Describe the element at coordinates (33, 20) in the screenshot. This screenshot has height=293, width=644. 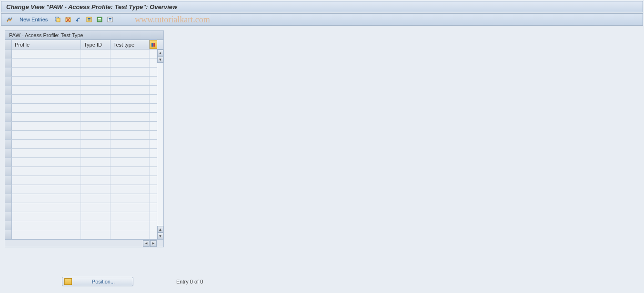
I see `new-entries-button: New Entries` at that location.